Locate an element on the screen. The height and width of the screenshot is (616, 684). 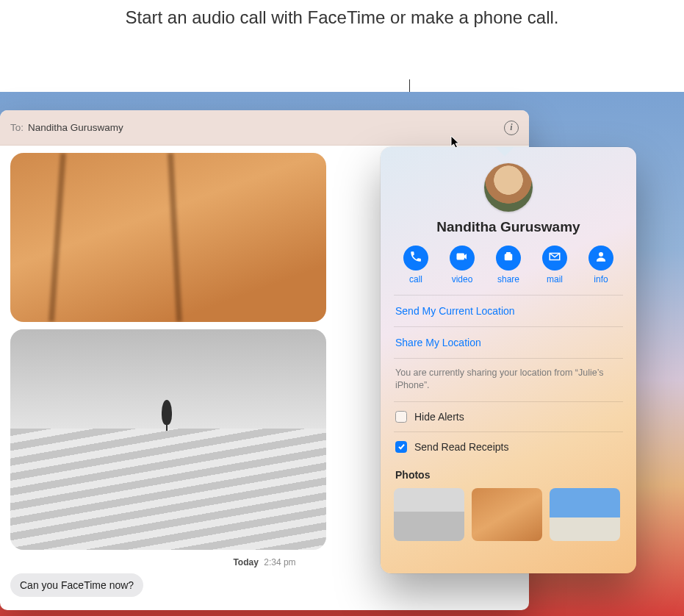
send-current-location-link: Send My Current Location is located at coordinates (508, 312).